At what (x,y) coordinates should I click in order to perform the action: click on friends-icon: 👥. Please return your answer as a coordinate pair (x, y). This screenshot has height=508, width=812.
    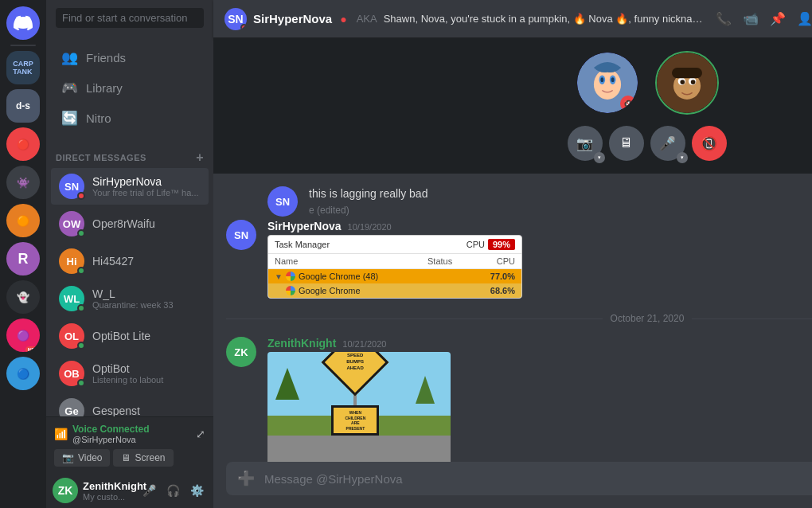
    Looking at the image, I should click on (69, 57).